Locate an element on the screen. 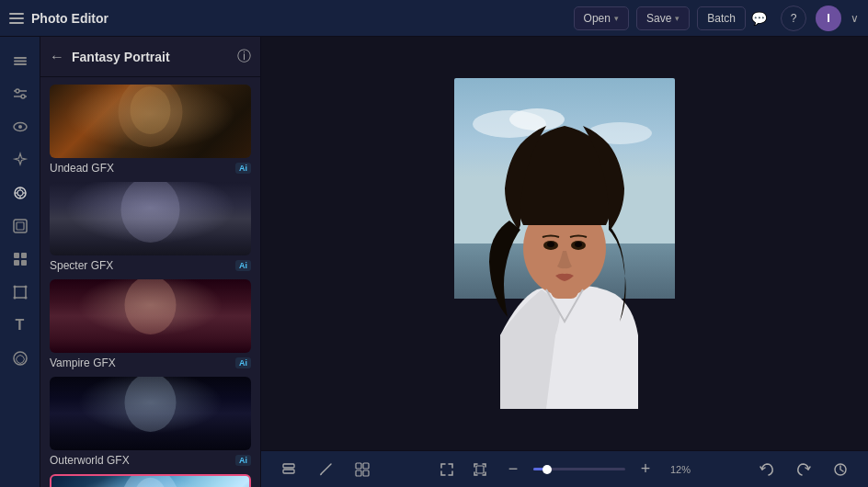 The width and height of the screenshot is (868, 487). toolbar-left is located at coordinates (326, 470).